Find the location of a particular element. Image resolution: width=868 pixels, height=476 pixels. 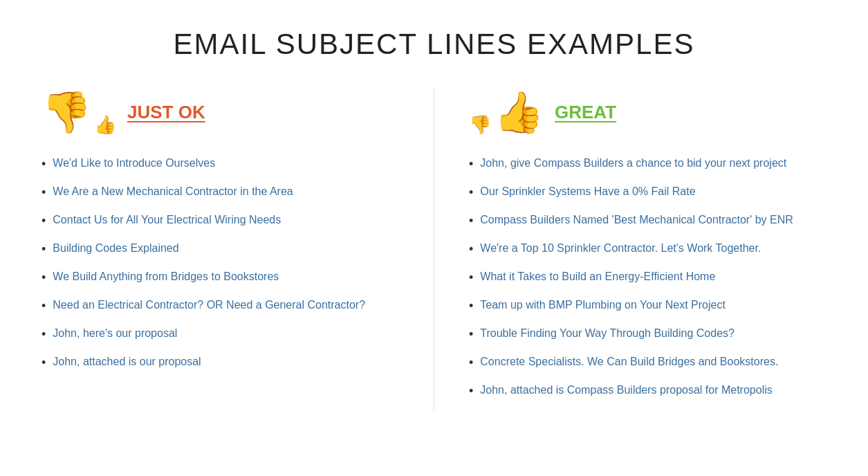

list-item: Need an Electrical Contractor? OR Need a… is located at coordinates (220, 306).